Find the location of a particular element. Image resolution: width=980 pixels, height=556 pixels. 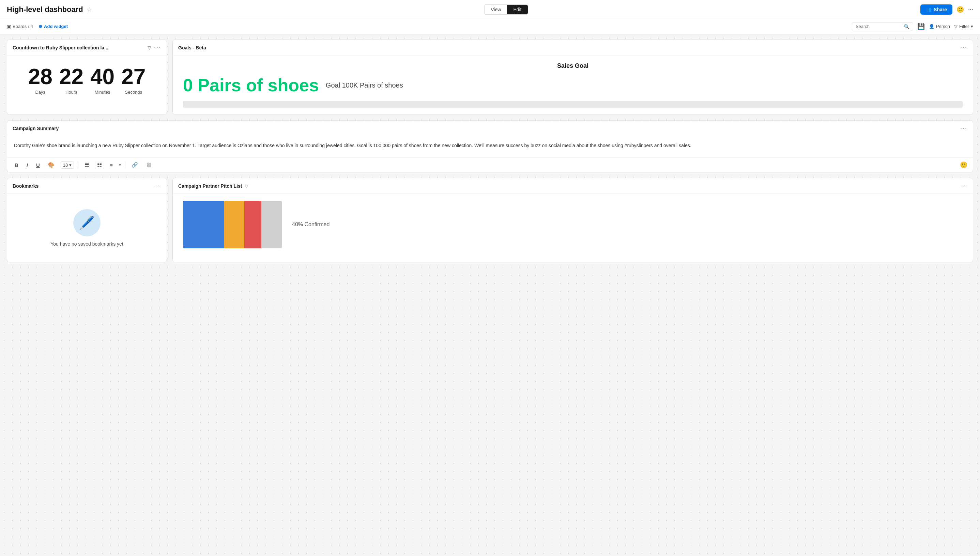

row-3: Bookmarks ··· 🖊️ You have no saved bookm… is located at coordinates (490, 220).